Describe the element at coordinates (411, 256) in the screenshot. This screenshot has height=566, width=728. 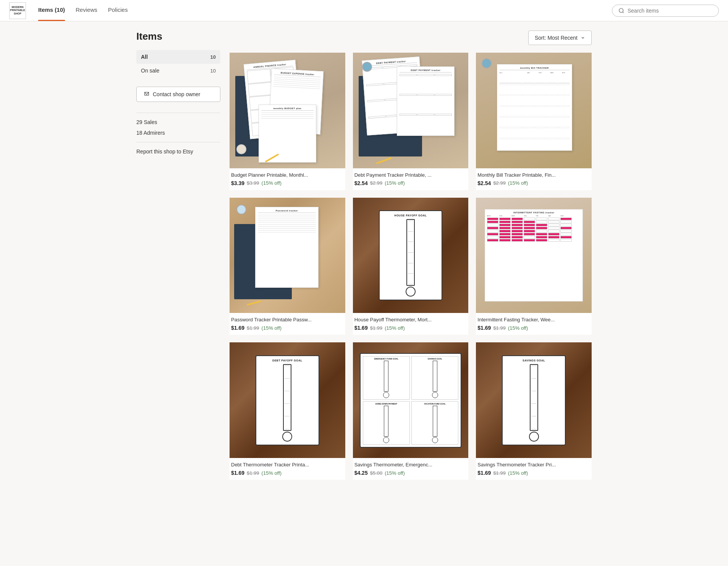
I see `item-image: HOUSE PAYOFF GOAL` at that location.